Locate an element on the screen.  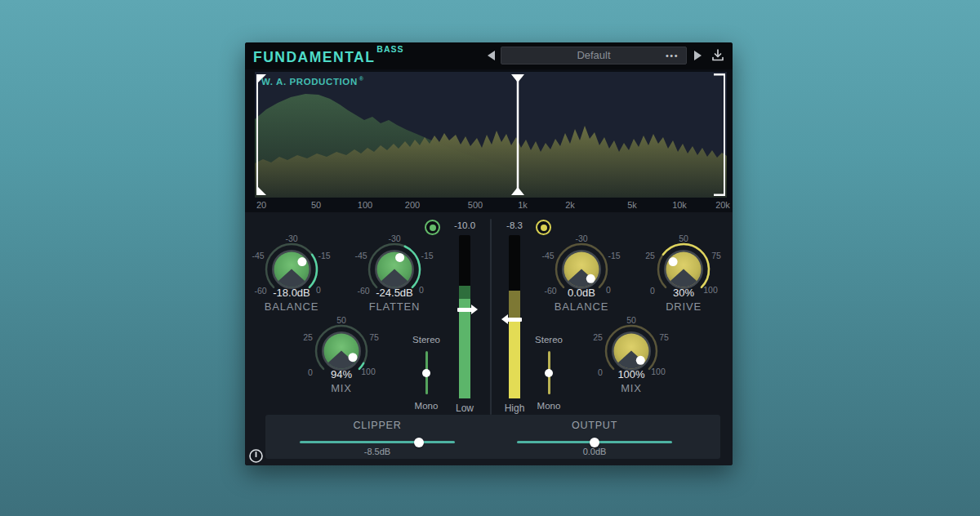
band-divider is located at coordinates (491, 317).